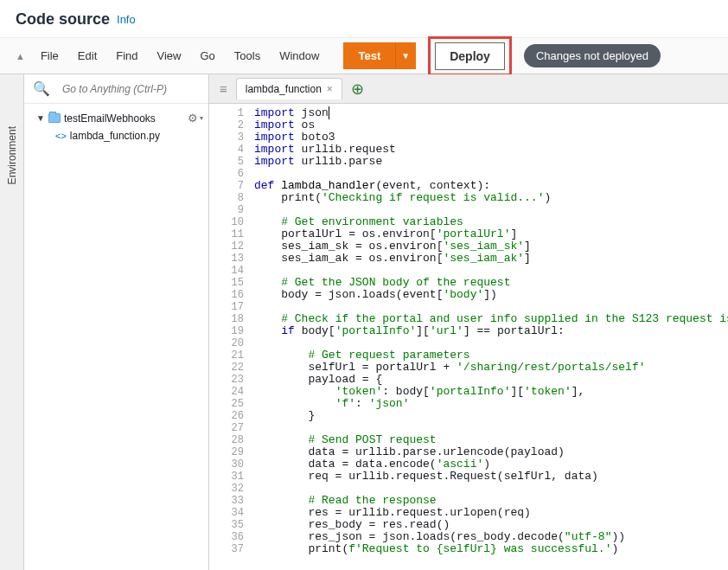 Image resolution: width=728 pixels, height=570 pixels. What do you see at coordinates (116, 126) in the screenshot?
I see `file-tree: ▼ testEmailWebhooks ⚙▾ <> lambda_functio…` at bounding box center [116, 126].